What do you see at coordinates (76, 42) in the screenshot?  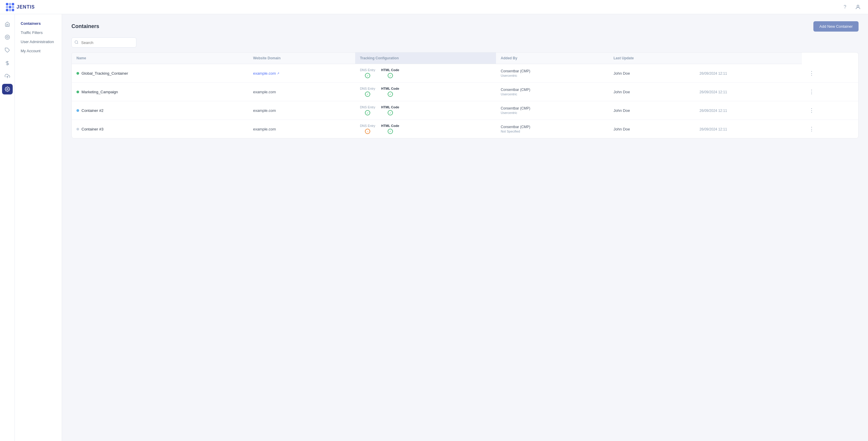 I see `search-icon` at bounding box center [76, 42].